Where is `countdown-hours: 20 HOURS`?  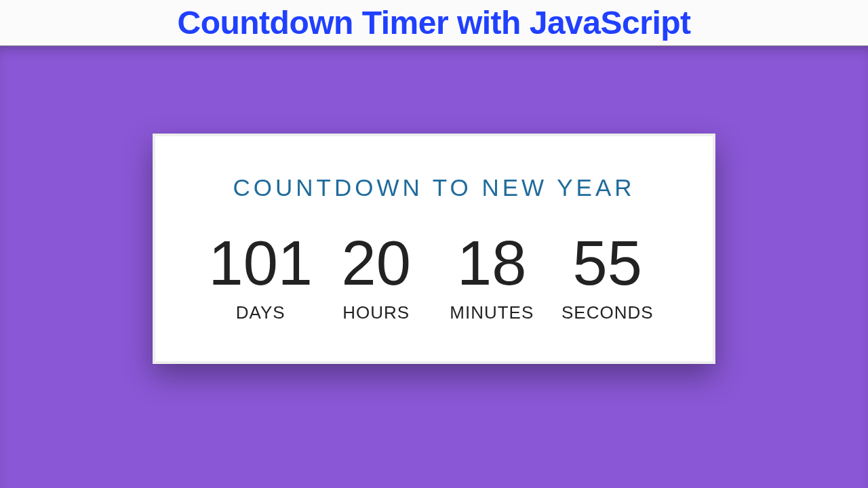
countdown-hours: 20 HOURS is located at coordinates (377, 278).